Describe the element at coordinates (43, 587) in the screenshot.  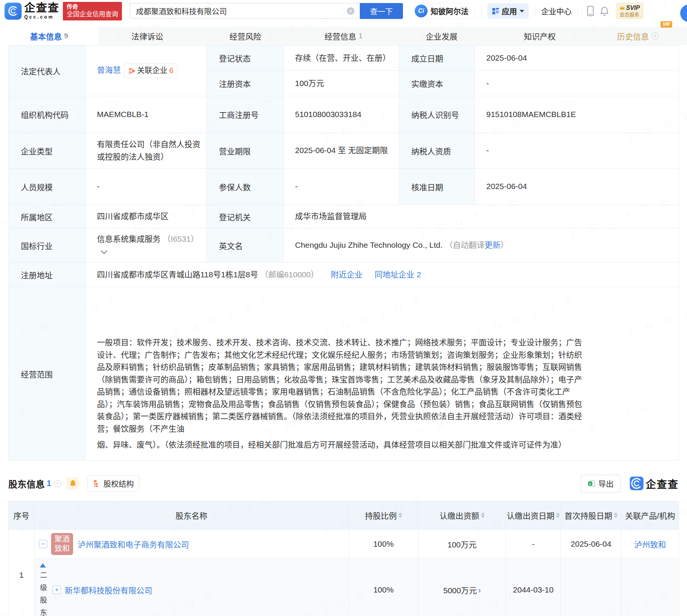
I see `level-strip: 二级股东` at that location.